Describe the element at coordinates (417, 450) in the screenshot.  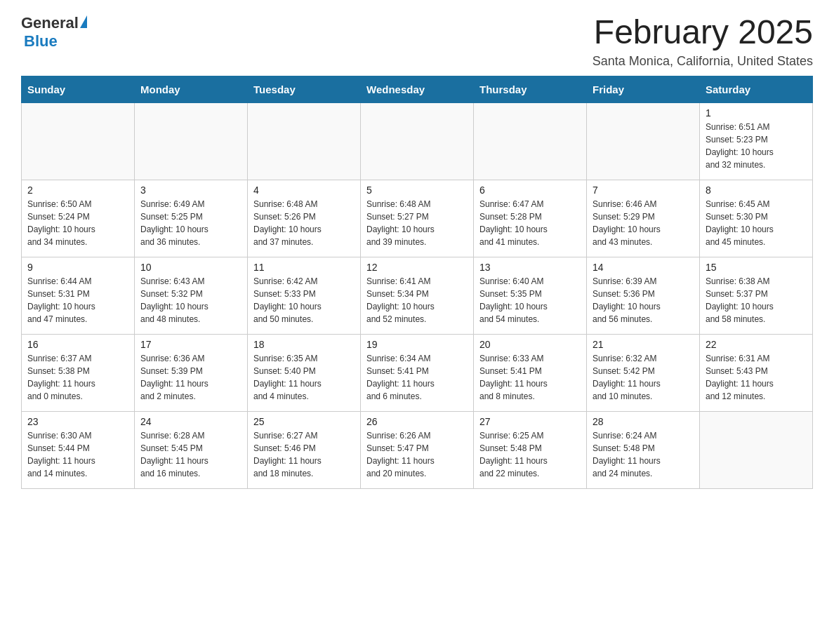
I see `calendar-week-5: 23Sunrise: 6:30 AM Sunset: 5:44 PM Dayli…` at that location.